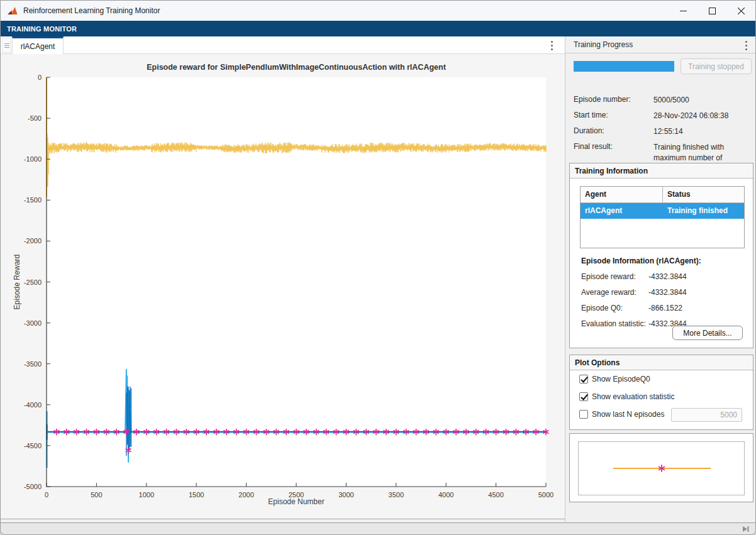  What do you see at coordinates (702, 116) in the screenshot?
I see `start-time-value: 28-Nov-2024 06:08:38` at bounding box center [702, 116].